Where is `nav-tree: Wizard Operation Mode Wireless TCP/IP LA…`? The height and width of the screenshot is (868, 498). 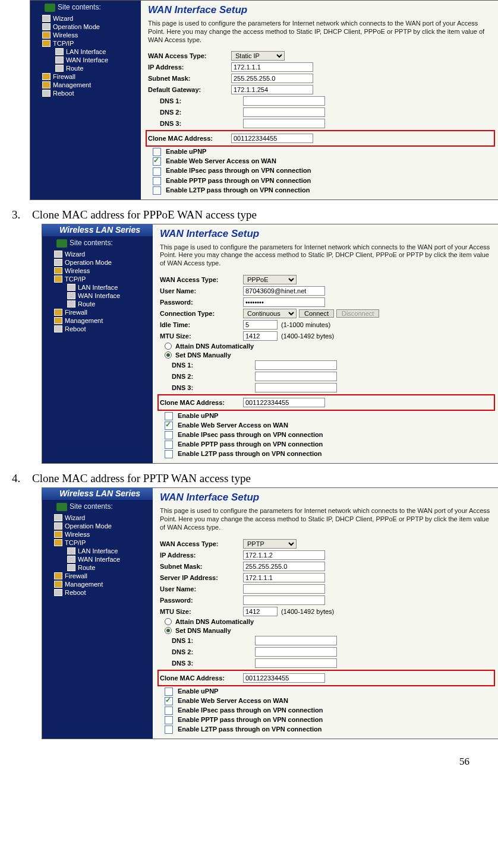 nav-tree: Wizard Operation Mode Wireless TCP/IP LA… is located at coordinates (87, 56).